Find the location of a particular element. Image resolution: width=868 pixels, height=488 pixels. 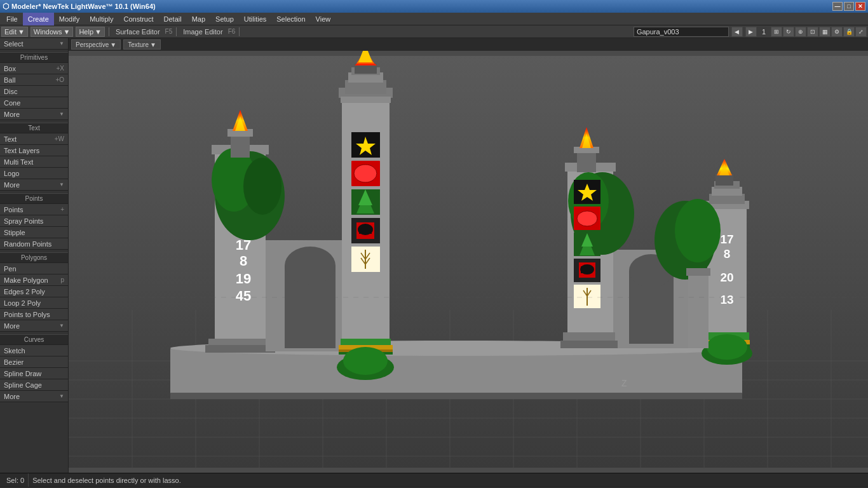

svg-text: 45 is located at coordinates (243, 296).